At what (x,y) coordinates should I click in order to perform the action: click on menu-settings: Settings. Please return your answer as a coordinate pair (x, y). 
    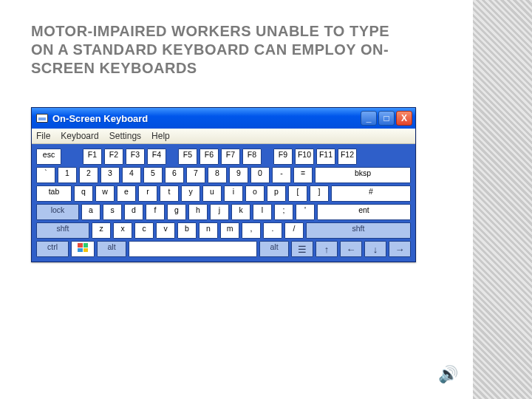
    Looking at the image, I should click on (126, 136).